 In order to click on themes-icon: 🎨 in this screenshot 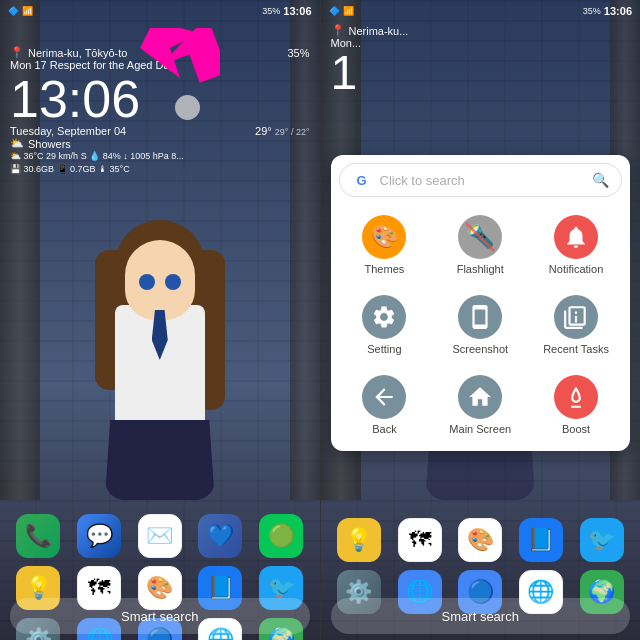, I will do `click(384, 237)`.